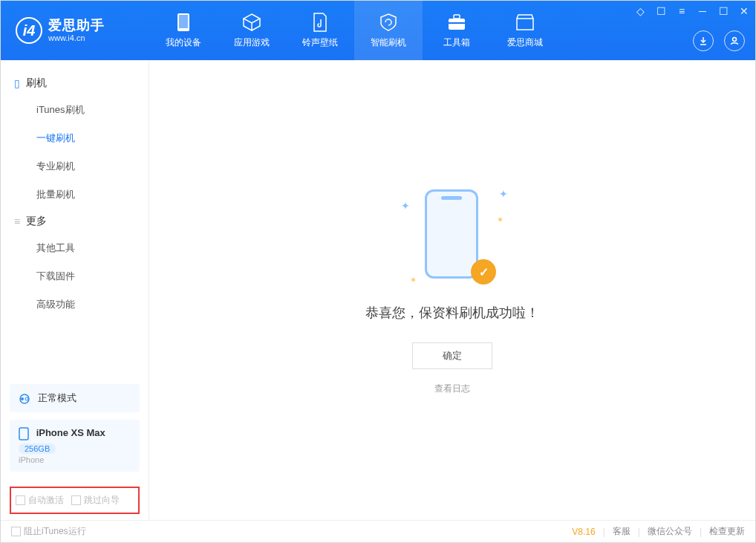  Describe the element at coordinates (378, 531) in the screenshot. I see `footer: 阻止iTunes运行 V8.16 | 客服 | 微信公众号 | 检查更新` at that location.